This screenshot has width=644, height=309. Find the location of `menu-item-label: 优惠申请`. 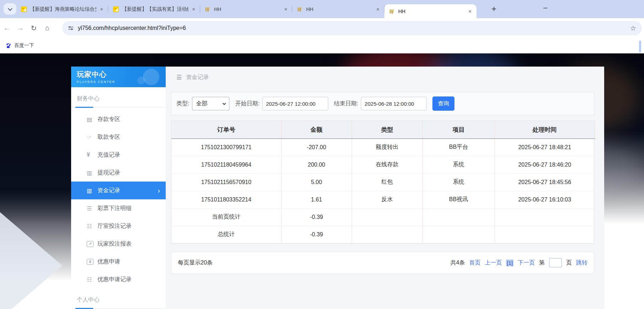

menu-item-label: 优惠申请 is located at coordinates (109, 262).